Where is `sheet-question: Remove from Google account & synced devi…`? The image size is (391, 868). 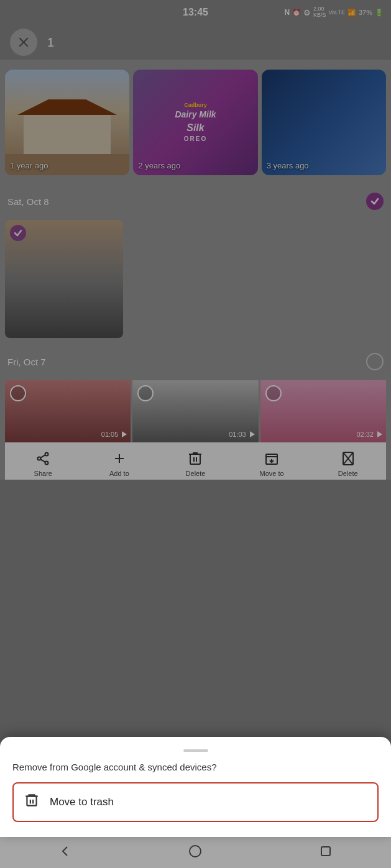 sheet-question: Remove from Google account & synced devi… is located at coordinates (195, 767).